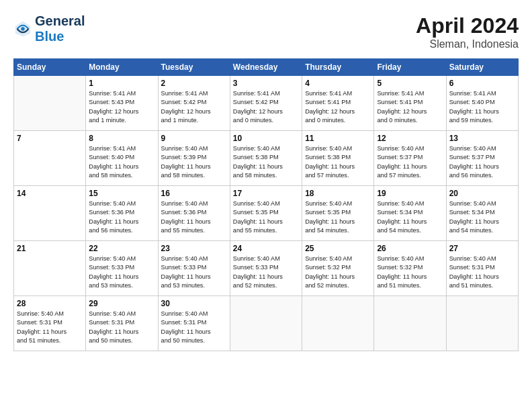 The image size is (532, 411). Describe the element at coordinates (410, 83) in the screenshot. I see `day-number: 5` at that location.